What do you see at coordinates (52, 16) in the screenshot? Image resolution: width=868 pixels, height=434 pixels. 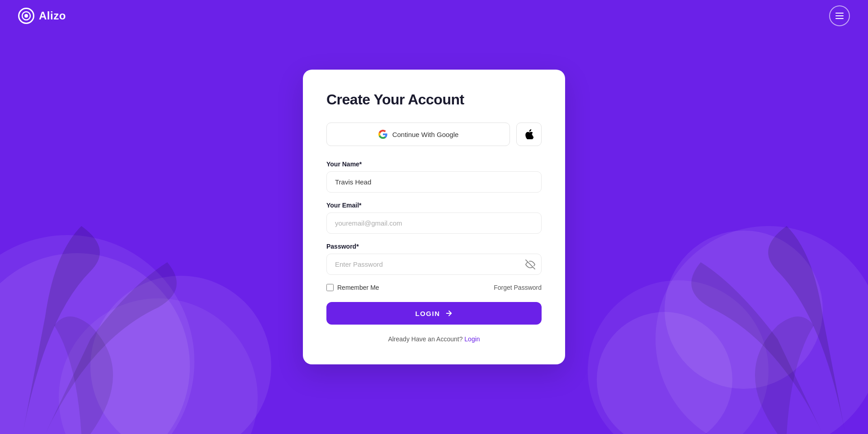 I see `logo-text: Alizo` at bounding box center [52, 16].